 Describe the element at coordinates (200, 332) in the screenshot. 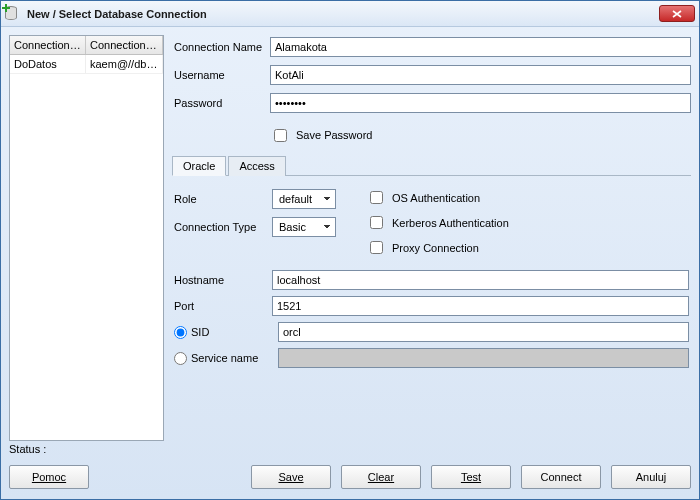

I see `sid-label: SID` at that location.